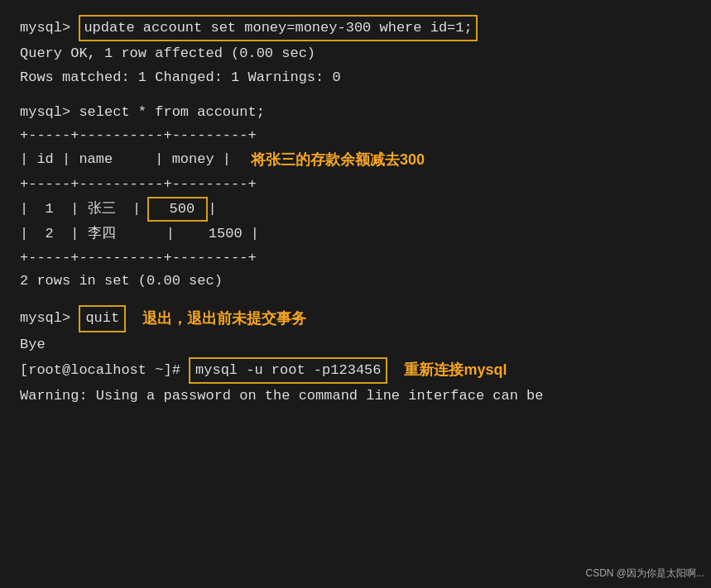 This screenshot has height=588, width=711. I want to click on reconnect-command: [root@localhost ~]# mysql -u root -p1234…, so click(204, 370).